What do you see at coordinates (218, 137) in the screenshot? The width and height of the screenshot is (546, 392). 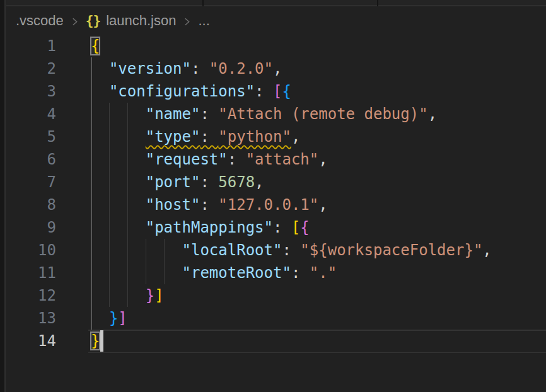 I see `warning-squiggle-text: "type": "python"` at bounding box center [218, 137].